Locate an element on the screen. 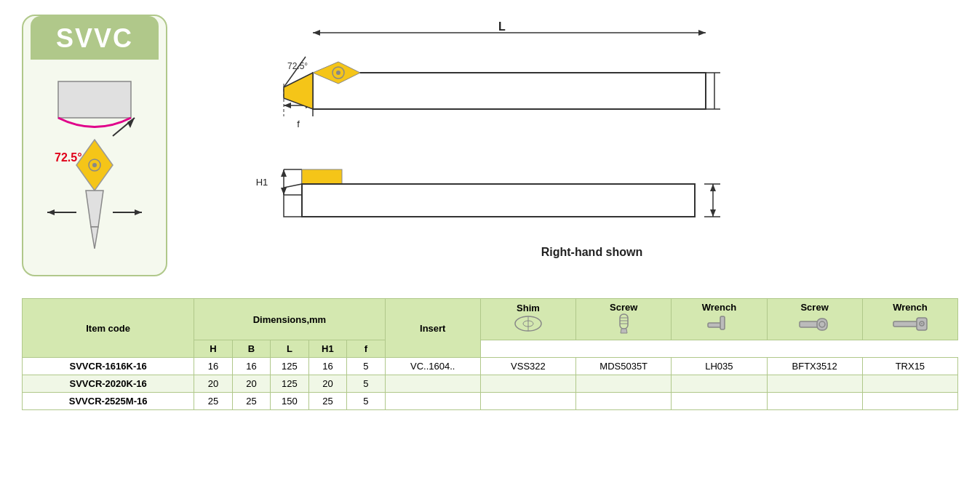 The image size is (980, 496). svg-text: L is located at coordinates (502, 28).